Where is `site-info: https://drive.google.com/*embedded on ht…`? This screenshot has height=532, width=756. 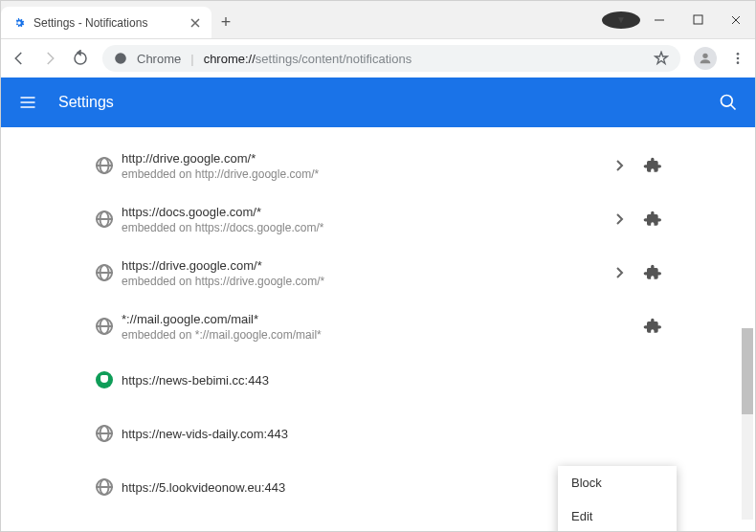 site-info: https://drive.google.com/*embedded on ht… is located at coordinates (364, 274).